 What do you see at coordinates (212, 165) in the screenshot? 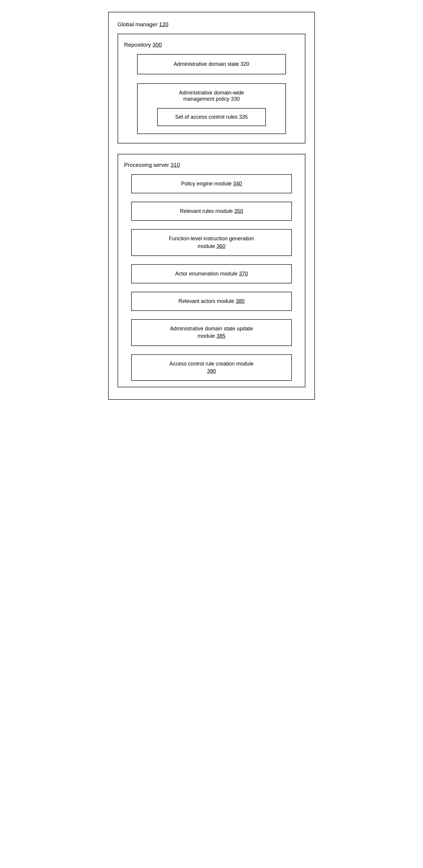
I see `processing-server-label: Processing server 310` at bounding box center [212, 165].